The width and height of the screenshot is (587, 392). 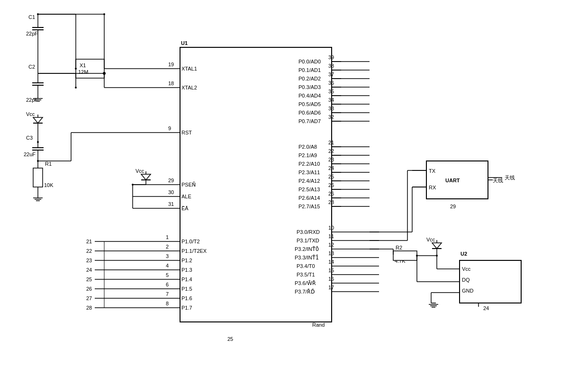 What do you see at coordinates (309, 198) in the screenshot?
I see `p26-label: P2.6/A14` at bounding box center [309, 198].